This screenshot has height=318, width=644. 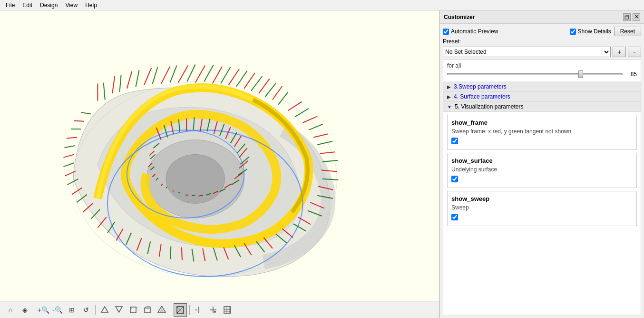 I want to click on section-surface: ▶ 4. Surface parameters, so click(x=542, y=97).